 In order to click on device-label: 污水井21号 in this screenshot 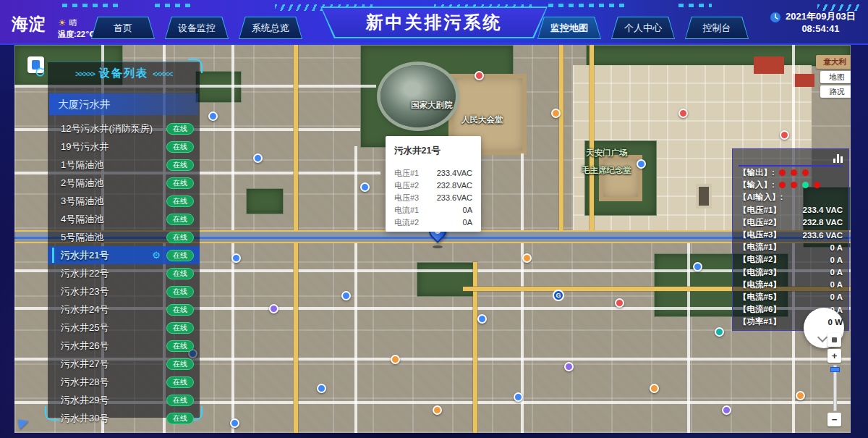, I will do `click(85, 256)`.